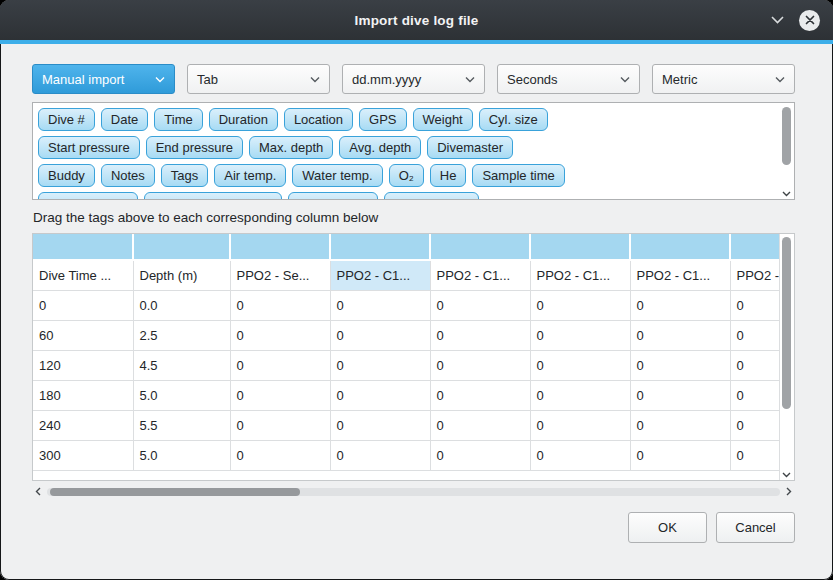 Image resolution: width=833 pixels, height=580 pixels. What do you see at coordinates (66, 176) in the screenshot?
I see `tag-pill: Buddy` at bounding box center [66, 176].